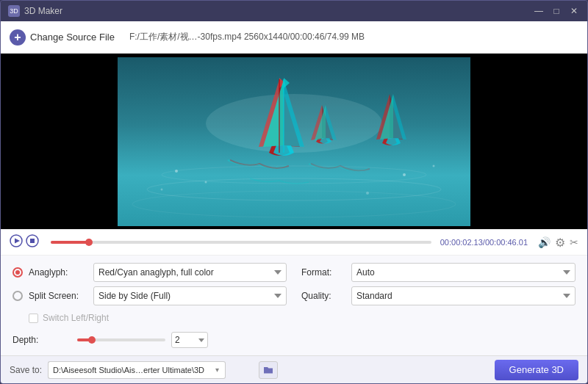 The height and width of the screenshot is (384, 588). What do you see at coordinates (150, 305) in the screenshot?
I see `left-settings-column: Anaglyph: Red/Cyan anaglyph, full color …` at bounding box center [150, 305].